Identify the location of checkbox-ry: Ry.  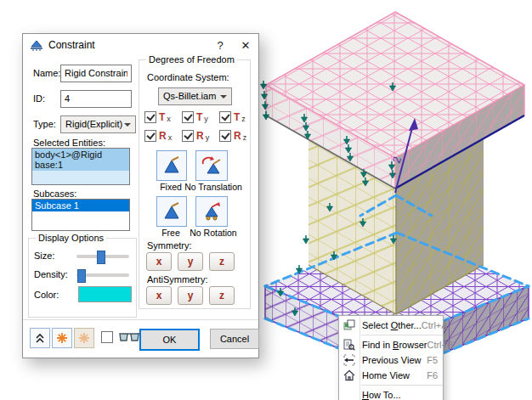
(195, 136).